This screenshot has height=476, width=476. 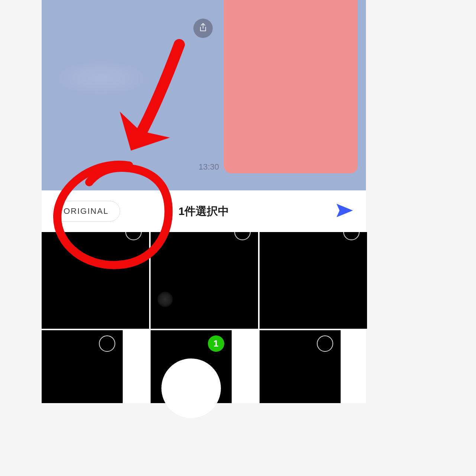 What do you see at coordinates (204, 211) in the screenshot?
I see `photo-picker-bar: ORIGINAL 1件選択中` at bounding box center [204, 211].